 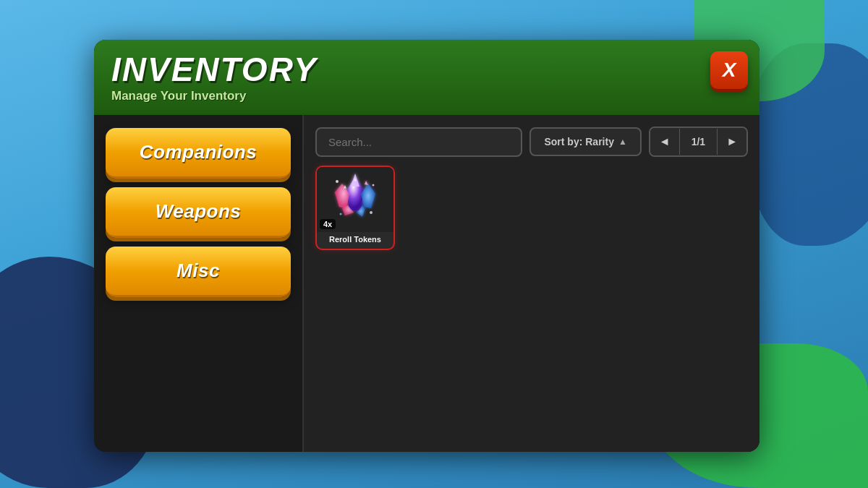 What do you see at coordinates (427, 96) in the screenshot?
I see `modal-subtitle: Manage Your Inventory` at bounding box center [427, 96].